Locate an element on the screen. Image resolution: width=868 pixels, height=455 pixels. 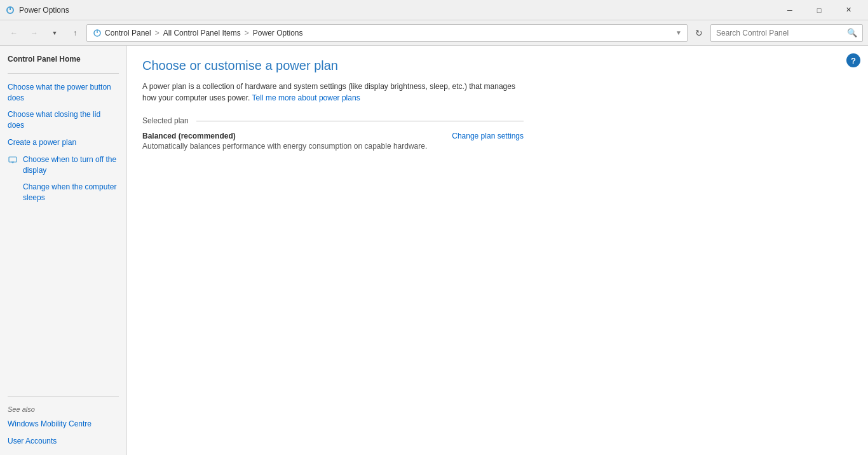
recent-pages-button: ▼ is located at coordinates (55, 33).